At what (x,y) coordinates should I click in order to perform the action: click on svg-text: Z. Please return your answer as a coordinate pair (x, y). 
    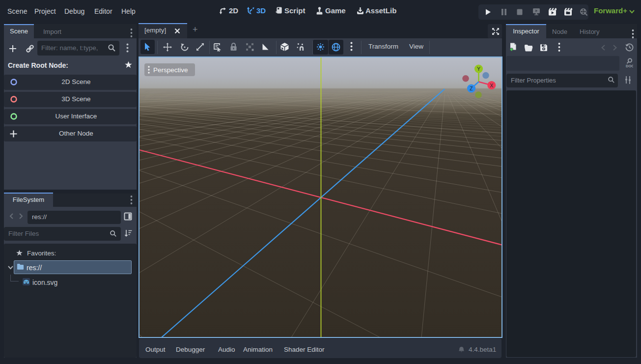
    Looking at the image, I should click on (472, 88).